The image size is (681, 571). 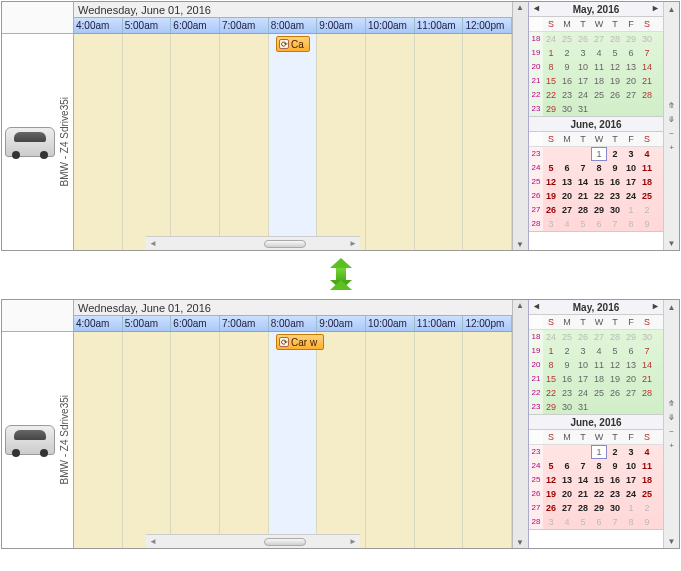 What do you see at coordinates (656, 306) in the screenshot?
I see `next-month-button: ►` at bounding box center [656, 306].